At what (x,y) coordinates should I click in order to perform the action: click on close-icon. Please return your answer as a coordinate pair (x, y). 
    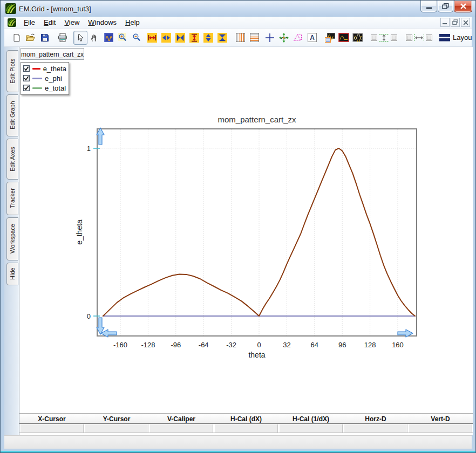
    Looking at the image, I should click on (463, 6).